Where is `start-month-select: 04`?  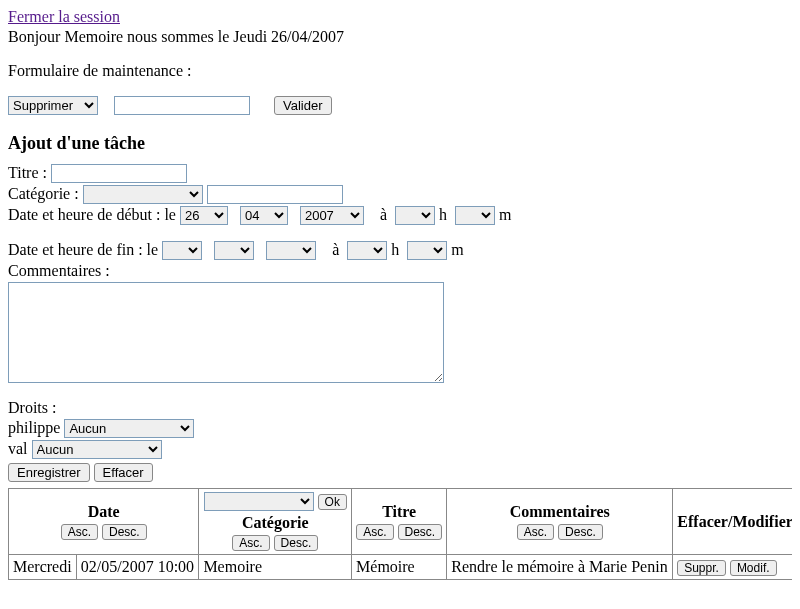 start-month-select: 04 is located at coordinates (264, 216).